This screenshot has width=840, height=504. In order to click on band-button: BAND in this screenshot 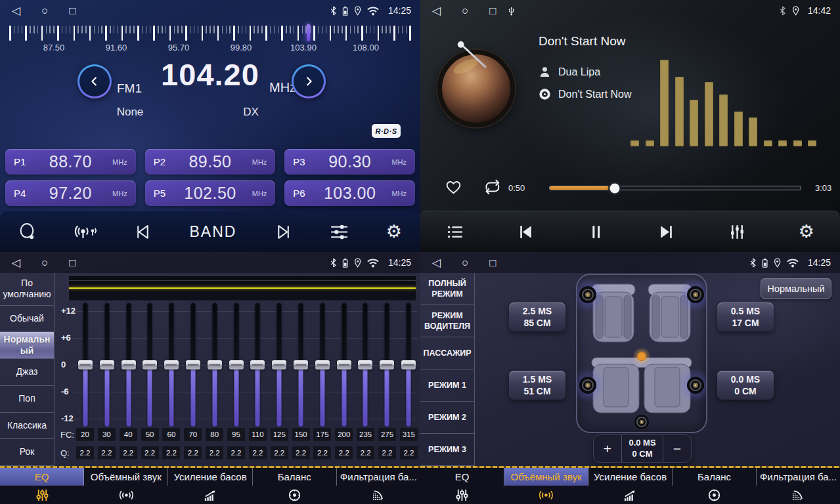, I will do `click(213, 232)`.